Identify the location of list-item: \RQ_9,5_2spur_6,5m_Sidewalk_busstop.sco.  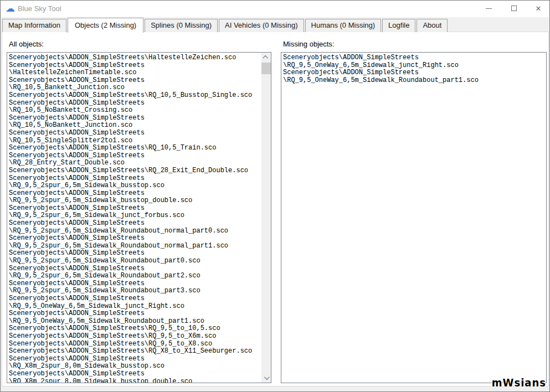
(135, 186).